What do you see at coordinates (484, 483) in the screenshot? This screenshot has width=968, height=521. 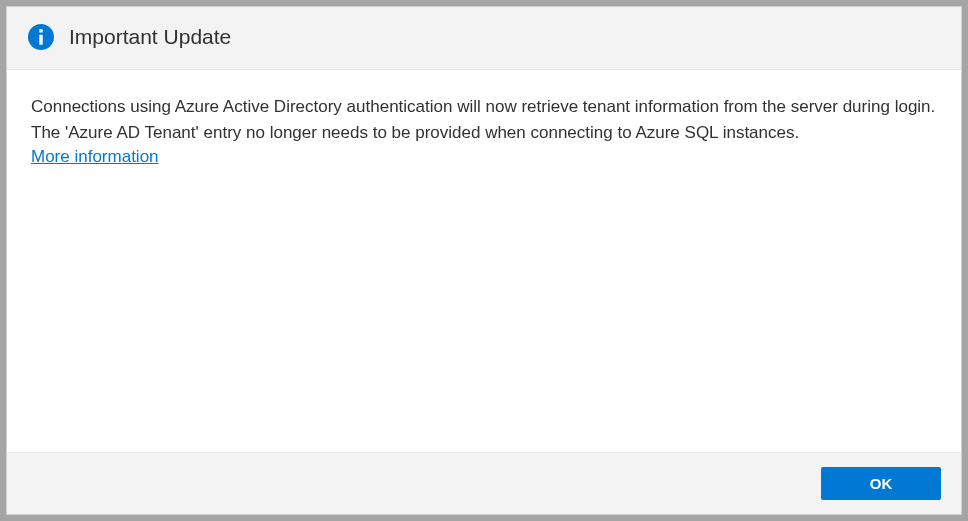 I see `dialog-footer: OK` at bounding box center [484, 483].